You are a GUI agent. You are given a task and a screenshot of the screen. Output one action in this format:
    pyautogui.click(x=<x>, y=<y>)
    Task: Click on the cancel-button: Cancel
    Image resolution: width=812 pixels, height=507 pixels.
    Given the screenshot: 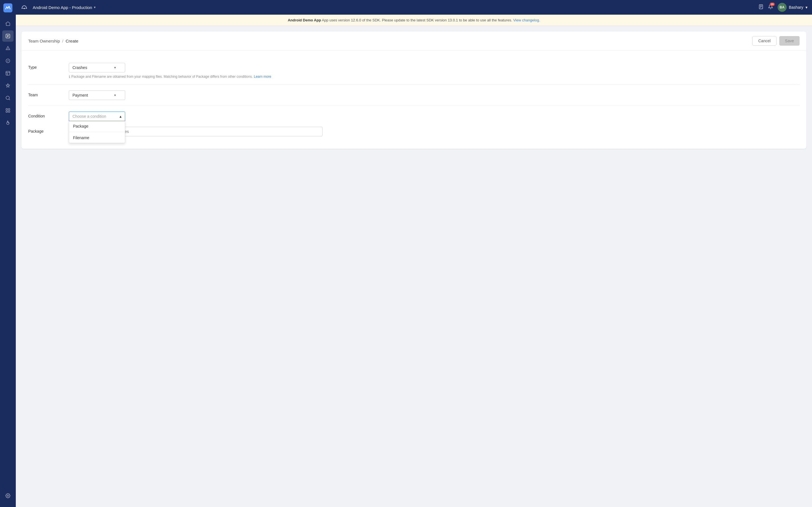 What is the action you would take?
    pyautogui.click(x=764, y=41)
    